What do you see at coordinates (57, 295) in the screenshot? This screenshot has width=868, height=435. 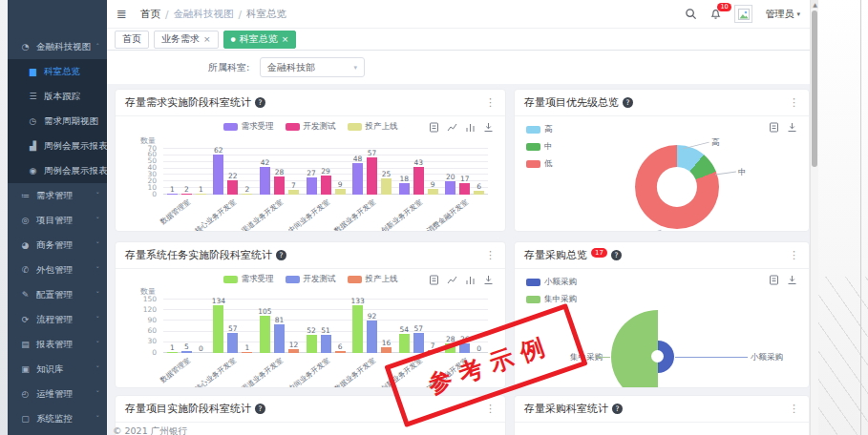 I see `sidebar-item-10: ✎配置管理˅` at bounding box center [57, 295].